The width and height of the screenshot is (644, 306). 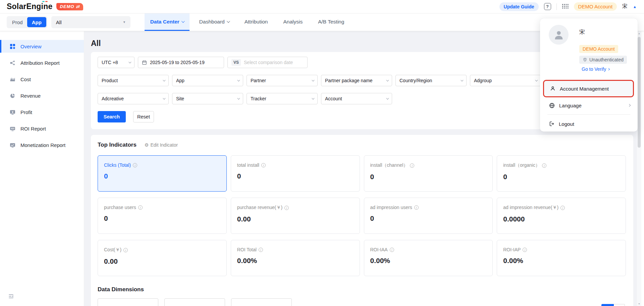 I want to click on edit-indicator-button: ⚙ Edit Indicator, so click(x=161, y=145).